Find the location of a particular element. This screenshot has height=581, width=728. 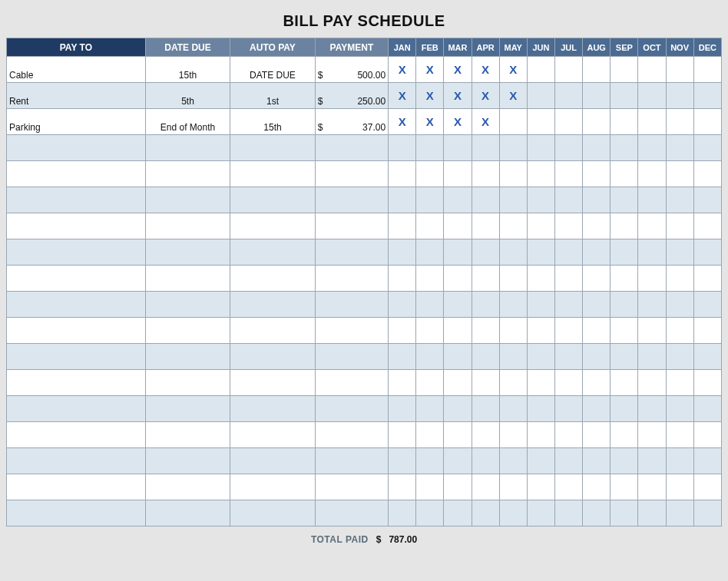

cell-datedue: 5th is located at coordinates (187, 96).